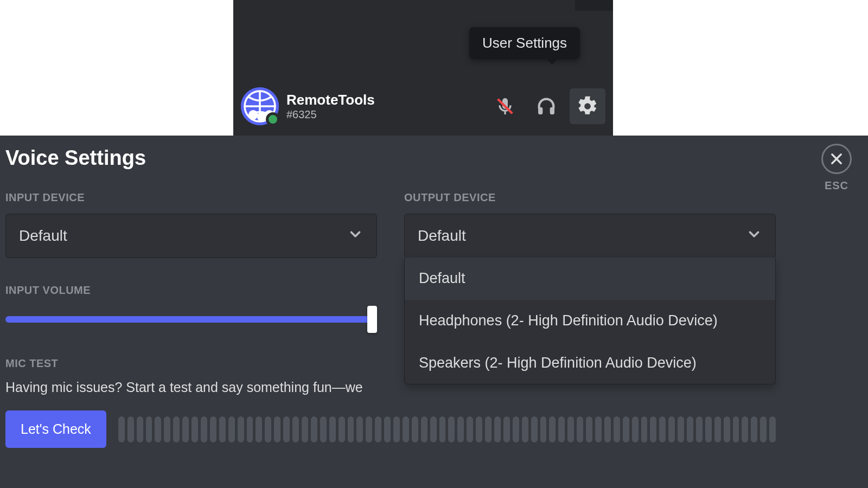 The width and height of the screenshot is (868, 488). I want to click on output-option: Speakers (2- High Definition Audio Devic…, so click(590, 363).